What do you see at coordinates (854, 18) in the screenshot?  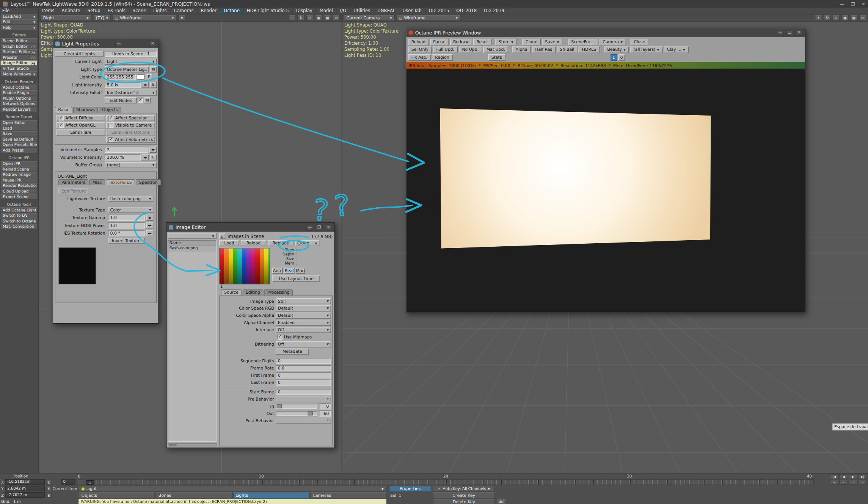 I see `fit-view-icon: ▦` at bounding box center [854, 18].